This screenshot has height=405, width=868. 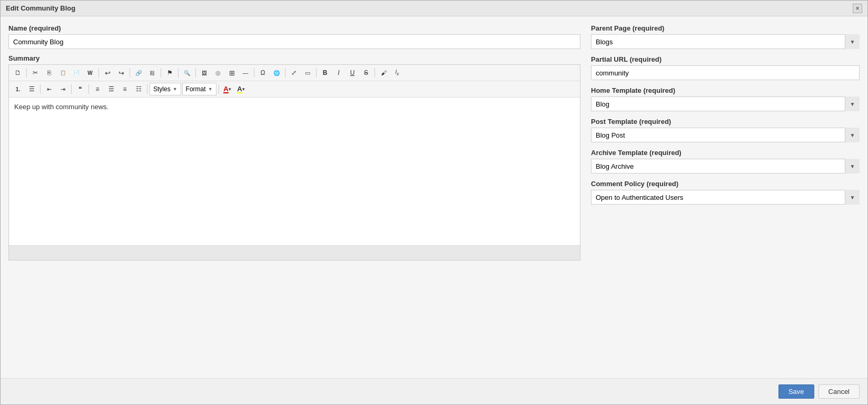 What do you see at coordinates (434, 8) in the screenshot?
I see `dialog-titlebar: Edit Community Blog ×` at bounding box center [434, 8].